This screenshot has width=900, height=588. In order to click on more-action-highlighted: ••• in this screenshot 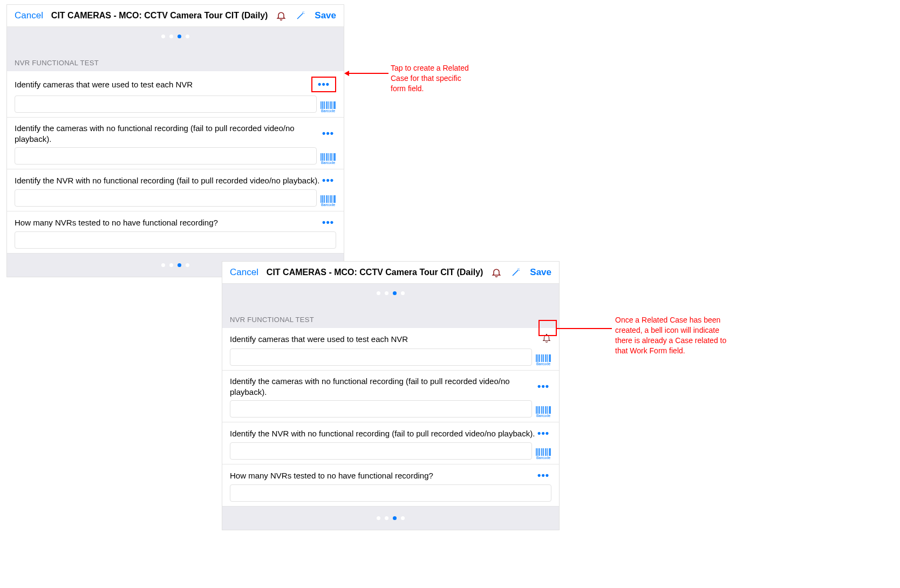, I will do `click(324, 84)`.